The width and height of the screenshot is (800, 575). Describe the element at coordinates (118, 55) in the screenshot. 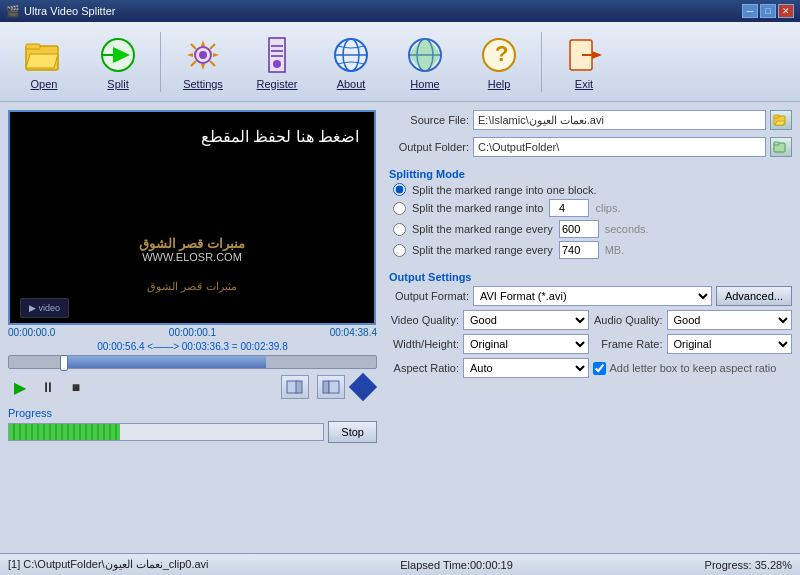

I see `split-icon` at that location.